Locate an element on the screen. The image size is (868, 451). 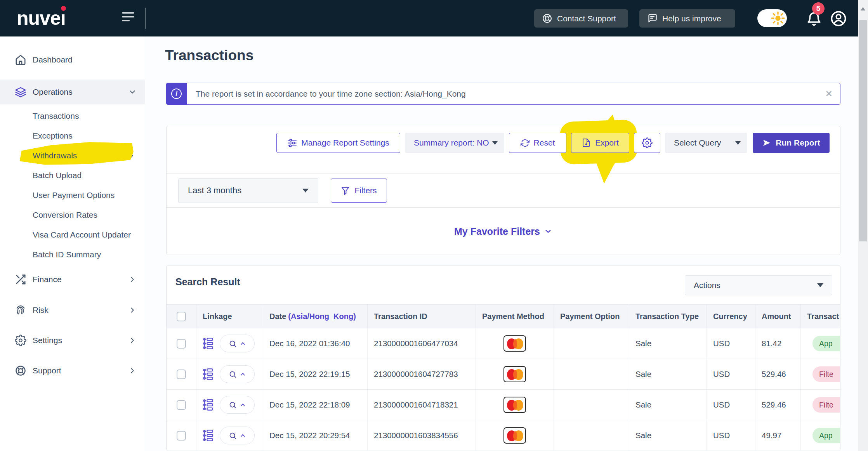
table-row: Dec 15, 2022 22:18:09 213000000160471832… is located at coordinates (503, 405).